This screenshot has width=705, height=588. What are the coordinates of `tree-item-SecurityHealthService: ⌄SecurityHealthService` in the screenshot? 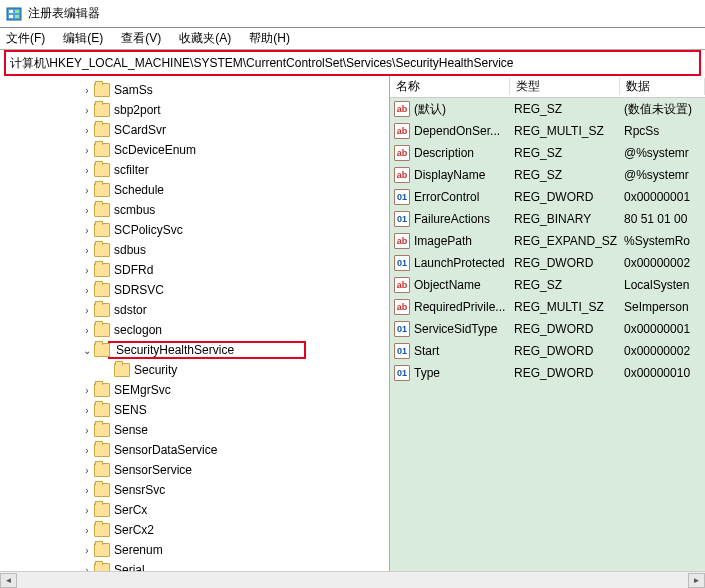 It's located at (194, 350).